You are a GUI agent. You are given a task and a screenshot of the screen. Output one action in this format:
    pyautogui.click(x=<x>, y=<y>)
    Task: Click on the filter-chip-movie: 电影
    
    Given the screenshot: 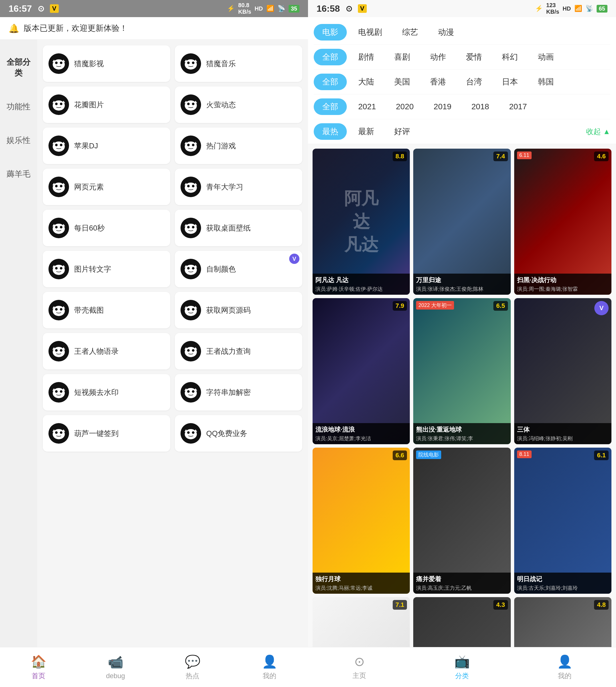 What is the action you would take?
    pyautogui.click(x=330, y=33)
    